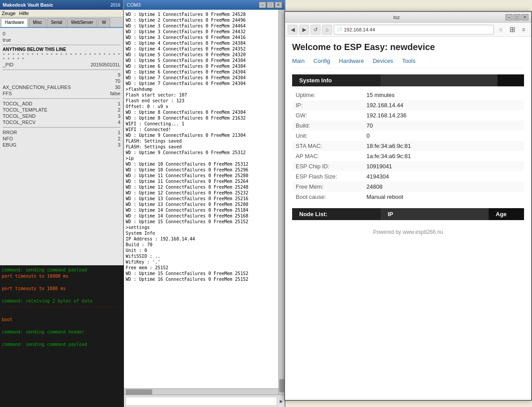 The width and height of the screenshot is (532, 407). What do you see at coordinates (270, 5) in the screenshot?
I see `serial-win-controls: ─ □ ✕` at bounding box center [270, 5].